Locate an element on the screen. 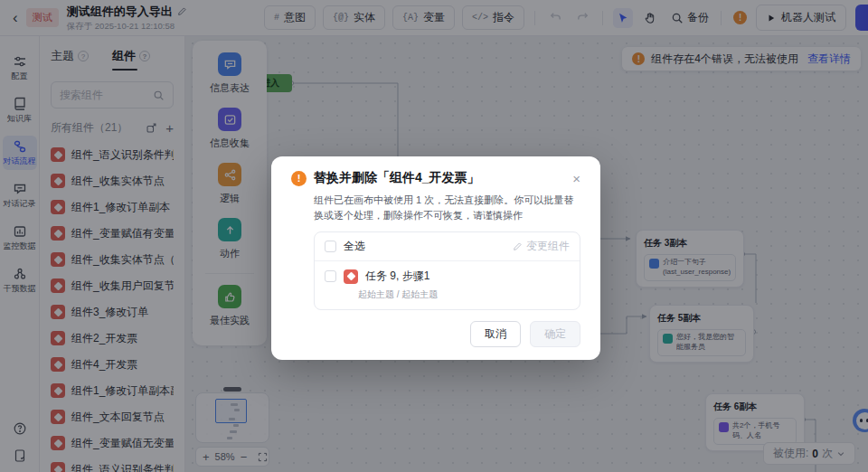 The width and height of the screenshot is (868, 472). pencil-icon is located at coordinates (517, 246).